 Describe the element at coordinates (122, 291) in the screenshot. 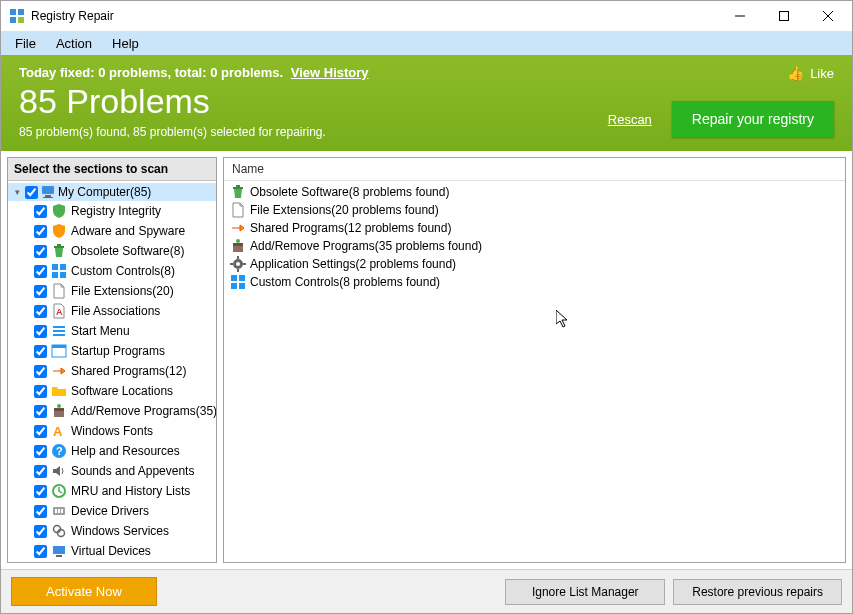

I see `section-label: File Extensions(20)` at that location.